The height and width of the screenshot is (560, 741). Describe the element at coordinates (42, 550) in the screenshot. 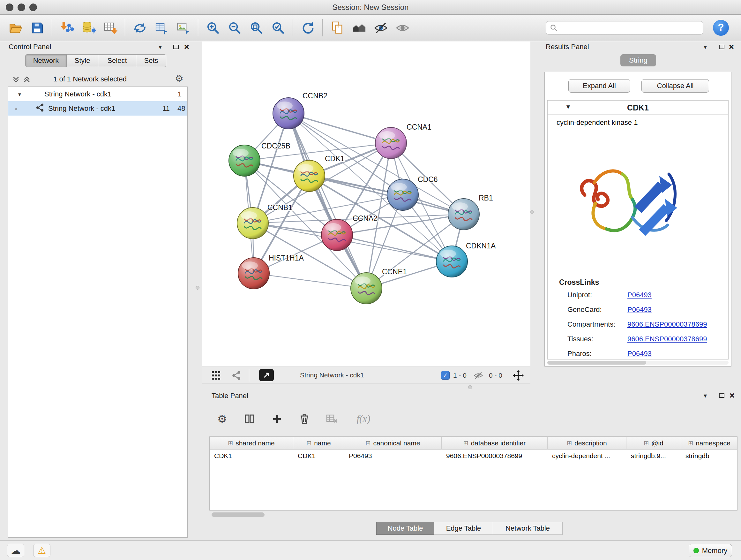

I see `warnings-button: ⚠` at that location.